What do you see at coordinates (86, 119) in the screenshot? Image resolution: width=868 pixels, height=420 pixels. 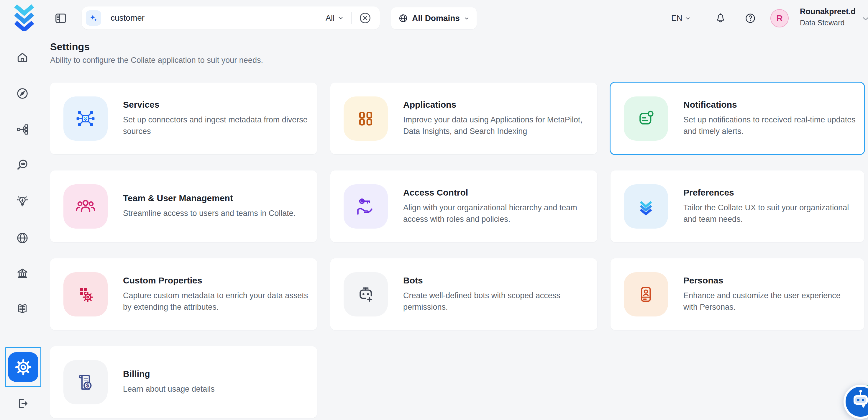 I see `services-icon` at bounding box center [86, 119].